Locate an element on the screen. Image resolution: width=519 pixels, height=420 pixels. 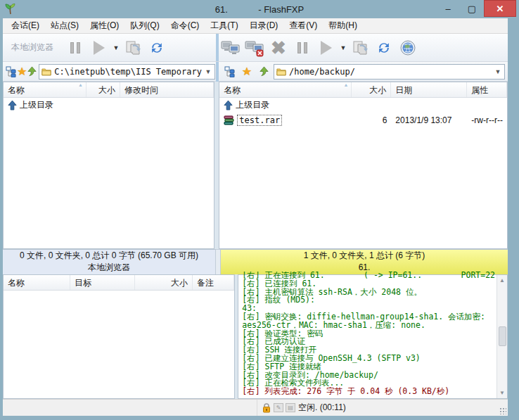
toolbar-remote: ✖ ▼ is located at coordinates (363, 48).